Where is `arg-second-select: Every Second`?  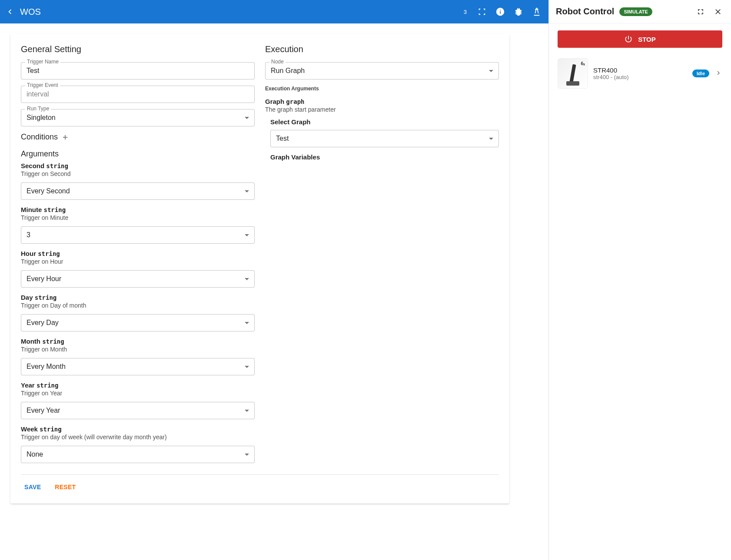
arg-second-select: Every Second is located at coordinates (138, 191).